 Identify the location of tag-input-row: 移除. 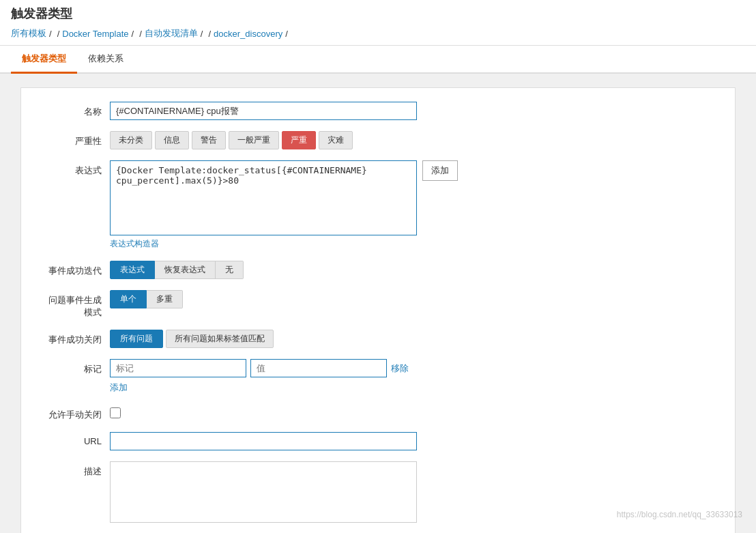
(412, 369).